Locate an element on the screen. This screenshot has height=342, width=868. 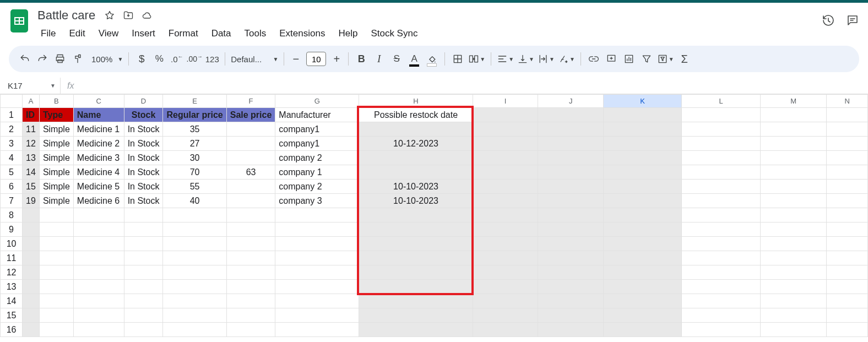
cell: company1 is located at coordinates (317, 129).